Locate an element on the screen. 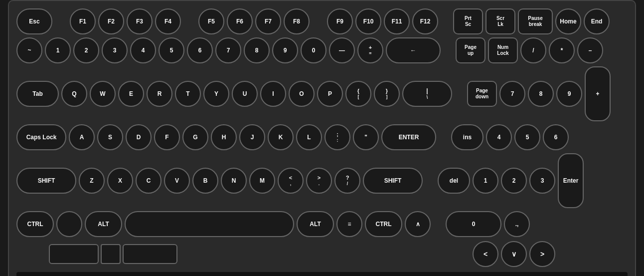 Image resolution: width=644 pixels, height=276 pixels. key-quote: " is located at coordinates (366, 137).